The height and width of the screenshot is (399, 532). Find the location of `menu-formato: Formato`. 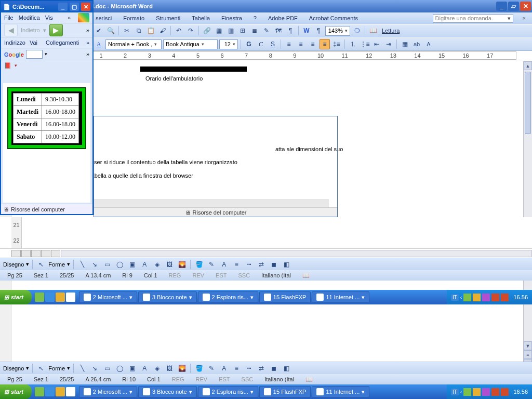

menu-formato: Formato is located at coordinates (134, 18).